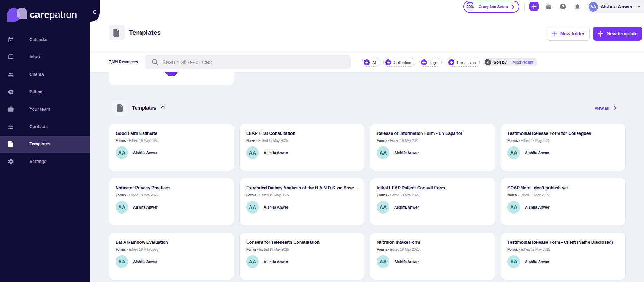  What do you see at coordinates (593, 7) in the screenshot?
I see `user-avatar: AA` at bounding box center [593, 7].